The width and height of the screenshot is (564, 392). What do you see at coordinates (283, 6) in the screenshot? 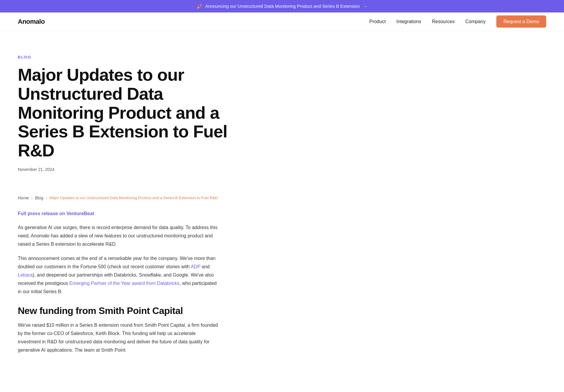
I see `banner-text: Announcing our Unstructured Data Monitor…` at bounding box center [283, 6].